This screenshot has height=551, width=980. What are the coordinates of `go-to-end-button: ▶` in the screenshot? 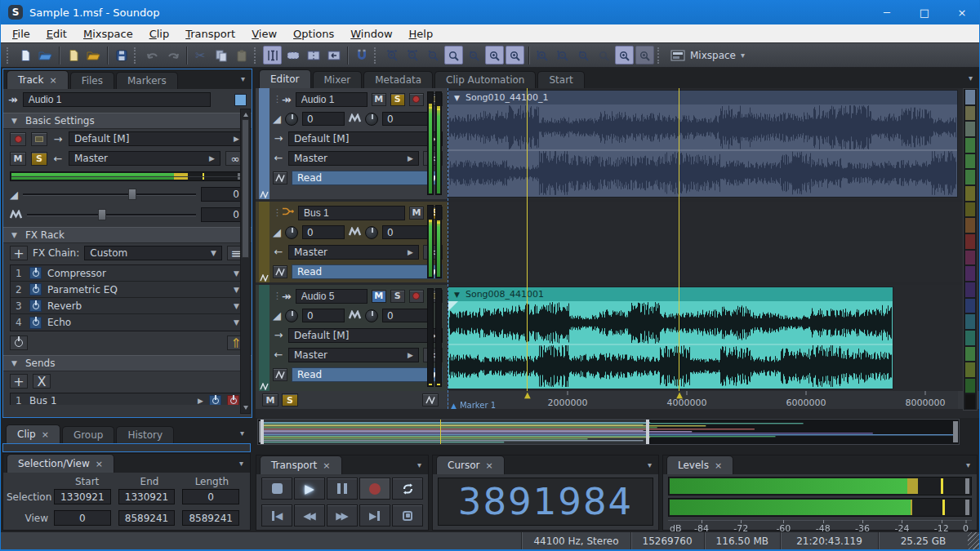 It's located at (375, 516).